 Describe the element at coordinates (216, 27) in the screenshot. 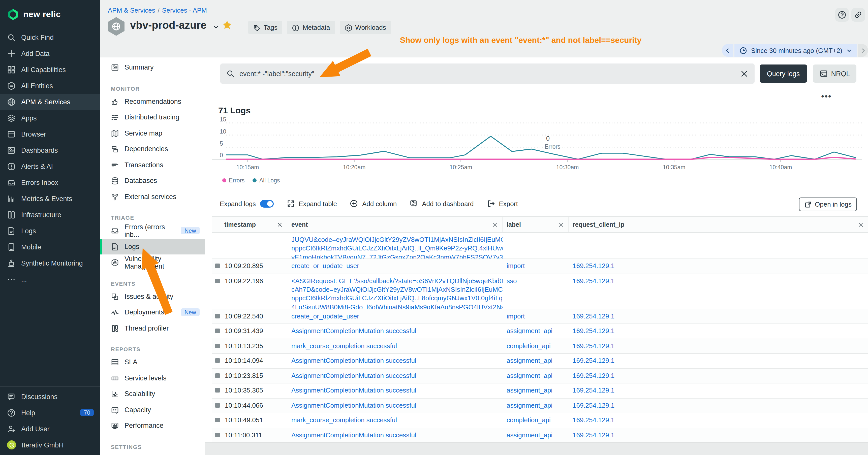

I see `entity-dropdown-chevron-icon` at that location.